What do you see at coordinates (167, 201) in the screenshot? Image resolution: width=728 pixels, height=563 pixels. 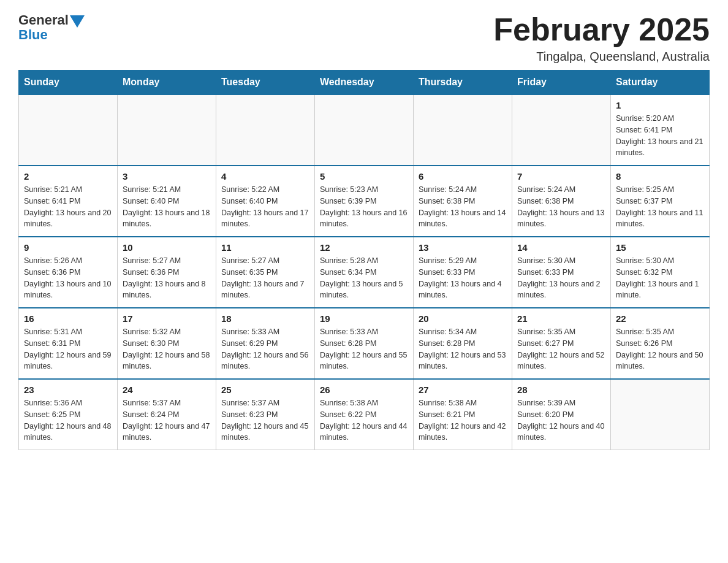 I see `calendar-cell: 3Sunrise: 5:21 AMSunset: 6:40 PMDaylight…` at bounding box center [167, 201].